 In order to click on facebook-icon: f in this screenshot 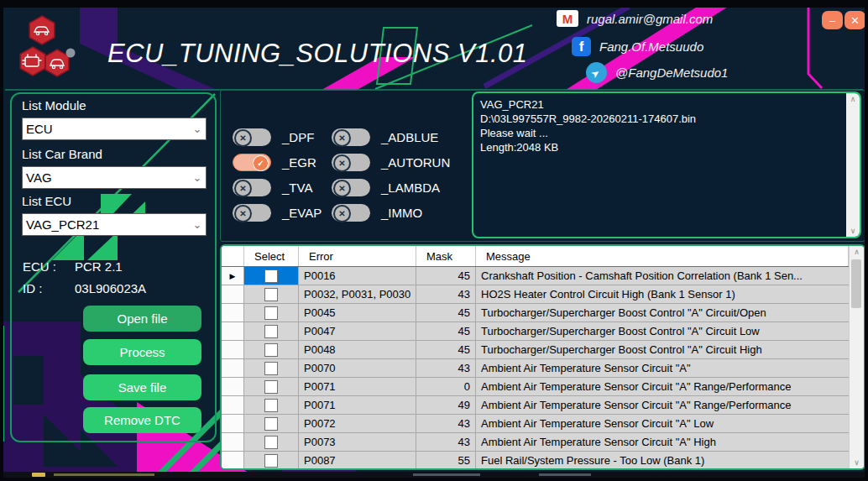, I will do `click(581, 47)`.